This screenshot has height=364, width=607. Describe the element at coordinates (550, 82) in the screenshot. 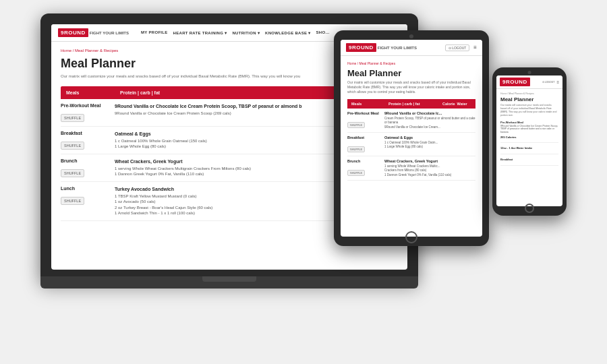

I see `phone-nav-right: ⊙ LOGOUT ≡` at that location.